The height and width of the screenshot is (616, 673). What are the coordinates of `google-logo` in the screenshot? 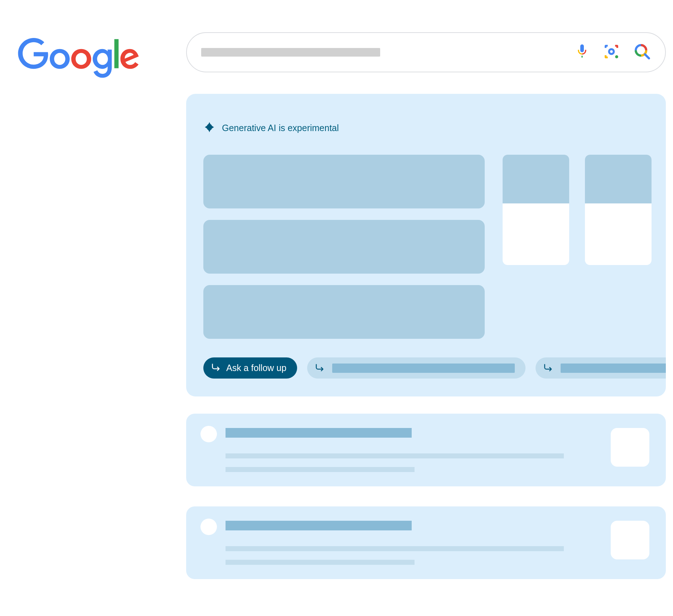 It's located at (79, 59).